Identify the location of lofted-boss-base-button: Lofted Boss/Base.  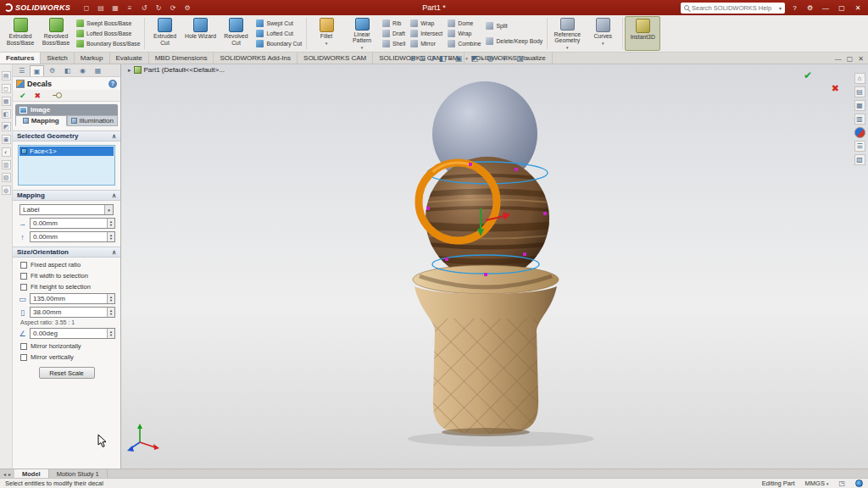
(108, 33).